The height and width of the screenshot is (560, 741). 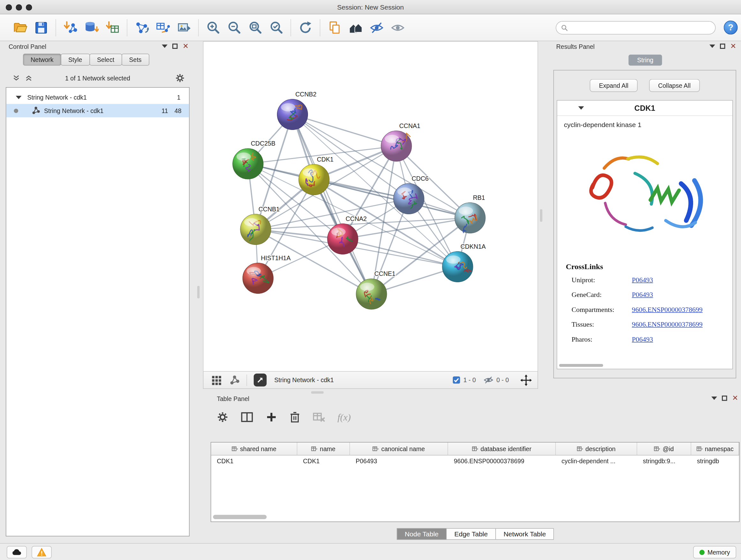 I want to click on tab-node-table: Node Table, so click(x=422, y=534).